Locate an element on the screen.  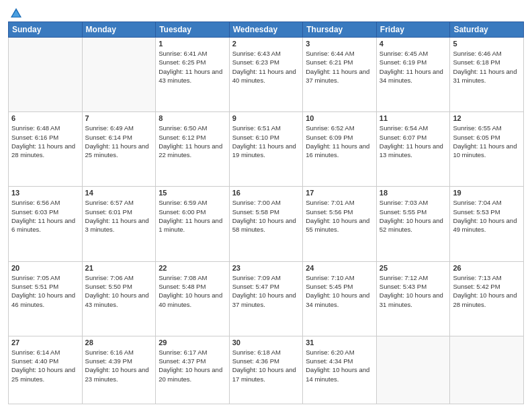
day-number: 2 is located at coordinates (266, 44).